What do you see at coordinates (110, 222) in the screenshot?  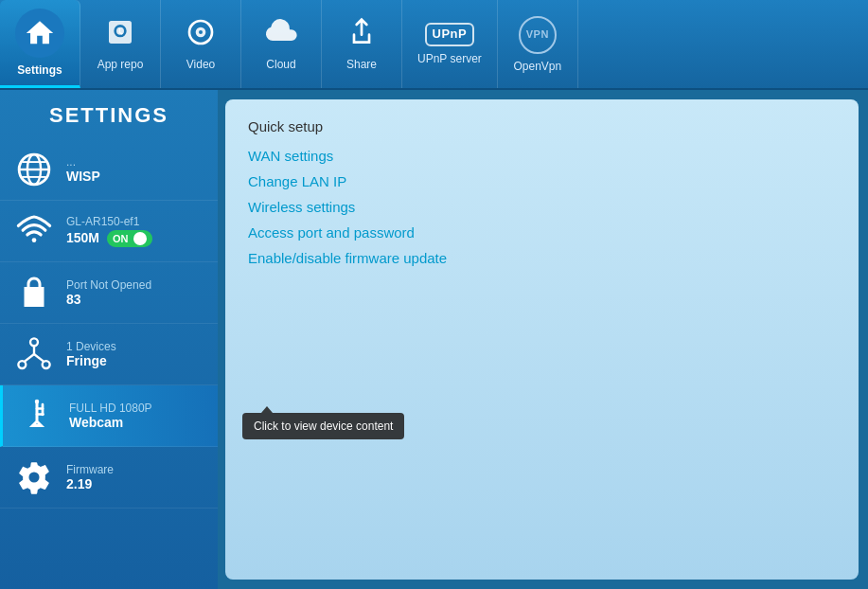 I see `wireless-ssid: GL-AR150-ef1` at bounding box center [110, 222].